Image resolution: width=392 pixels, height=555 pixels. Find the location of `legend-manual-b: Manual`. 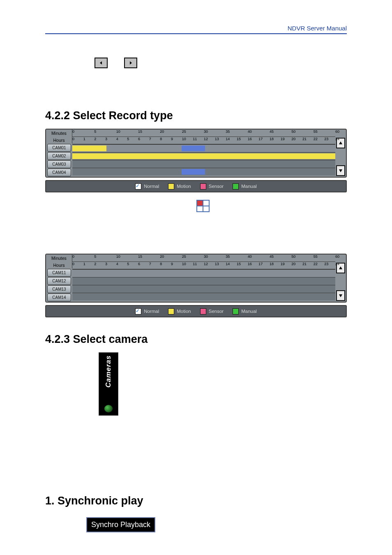

legend-manual-b: Manual is located at coordinates (245, 312).